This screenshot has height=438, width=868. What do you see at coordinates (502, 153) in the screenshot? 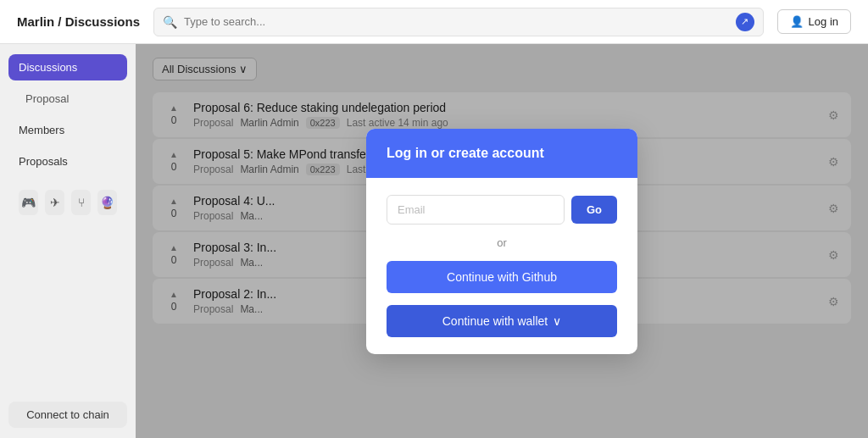
I see `modal-header: Log in or create account` at bounding box center [502, 153].